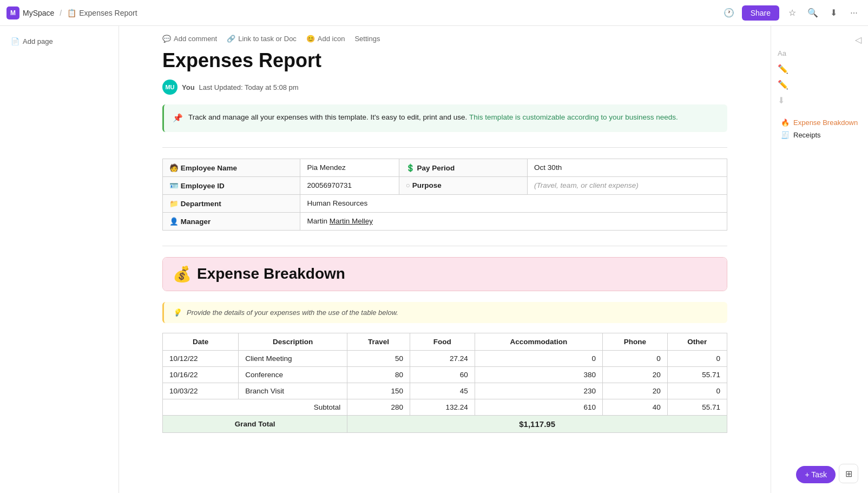  Describe the element at coordinates (791, 13) in the screenshot. I see `topbar-right: 🕐 Share ☆ 🔍 ⬇ ···` at that location.